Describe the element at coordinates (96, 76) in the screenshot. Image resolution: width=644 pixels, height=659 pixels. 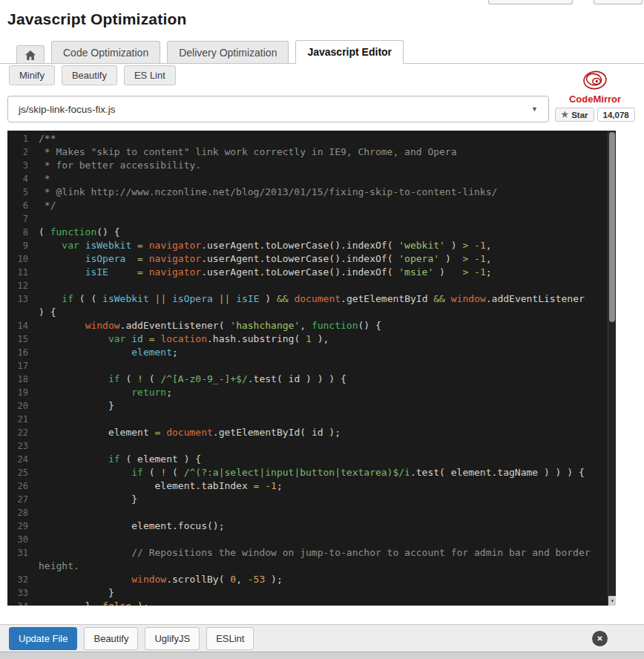
I see `editor-subtabs: Minify Beautify ES Lint` at that location.